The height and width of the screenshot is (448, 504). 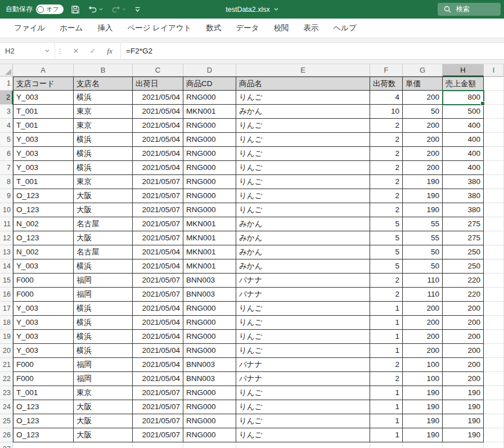 I want to click on cell-G4: 200, so click(x=423, y=126).